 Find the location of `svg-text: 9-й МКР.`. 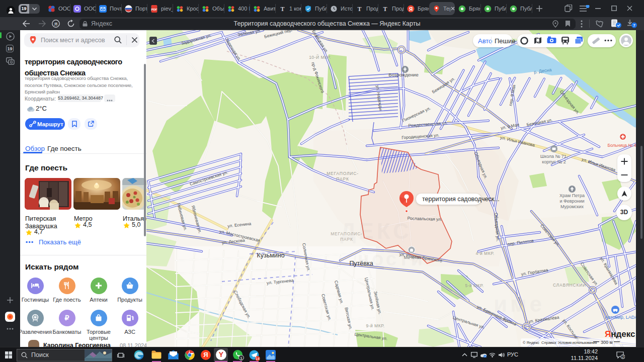

svg-text: 9-й МКР. is located at coordinates (375, 326).